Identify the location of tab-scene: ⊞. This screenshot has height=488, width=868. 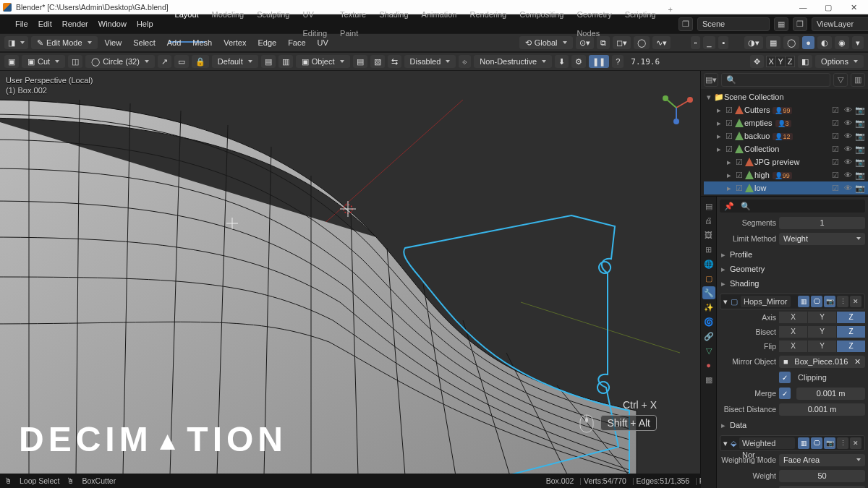
(709, 249).